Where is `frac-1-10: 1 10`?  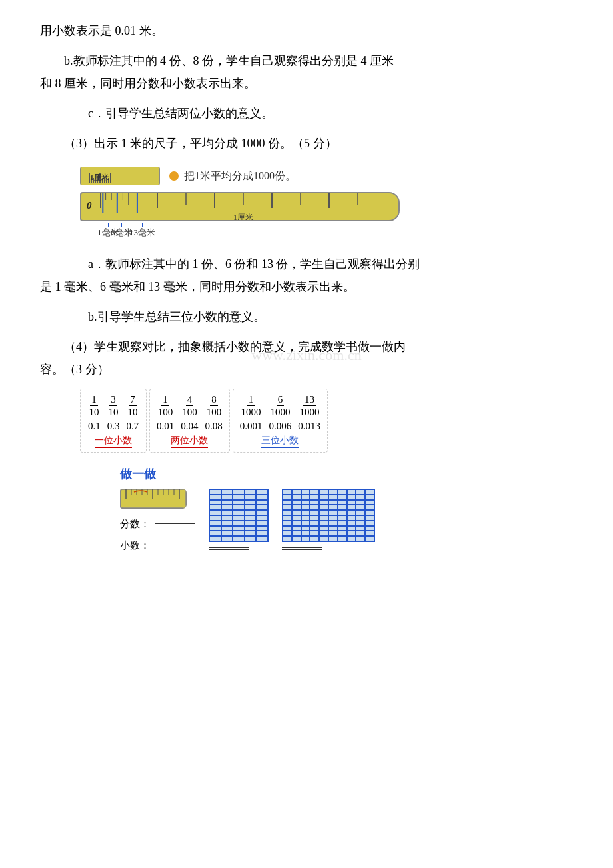 frac-1-10: 1 10 is located at coordinates (95, 405).